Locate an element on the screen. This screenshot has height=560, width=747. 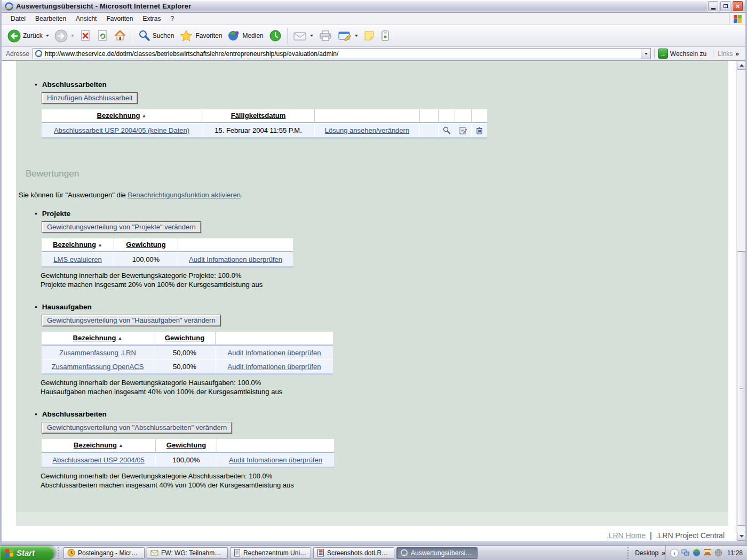
go-button: → Wechseln zu is located at coordinates (682, 53).